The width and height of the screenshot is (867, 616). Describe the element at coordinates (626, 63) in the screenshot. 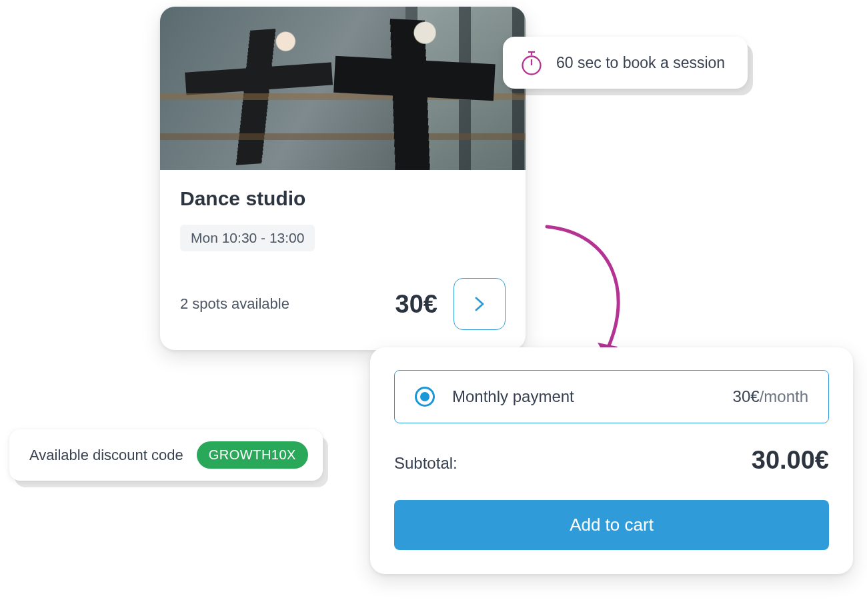

I see `booking-speed-callout: 60 sec to book a session` at that location.